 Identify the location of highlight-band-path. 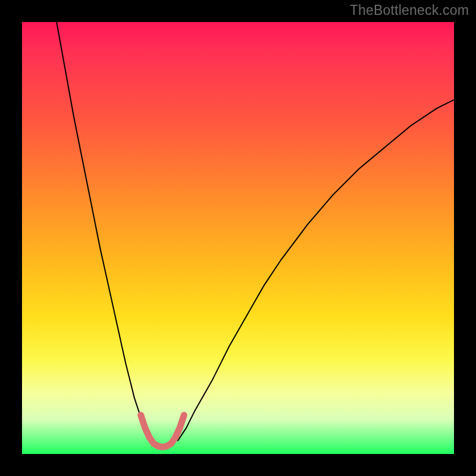
(163, 431).